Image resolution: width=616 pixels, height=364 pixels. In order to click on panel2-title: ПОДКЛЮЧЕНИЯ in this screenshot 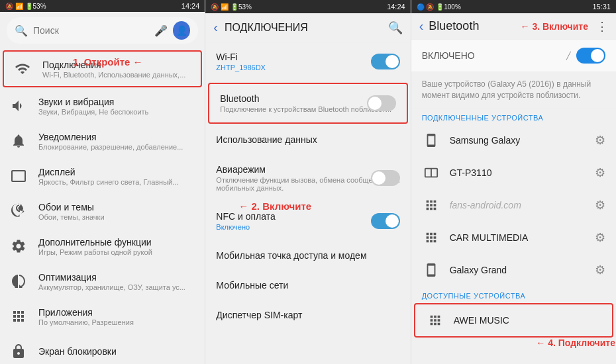, I will do `click(303, 28)`.